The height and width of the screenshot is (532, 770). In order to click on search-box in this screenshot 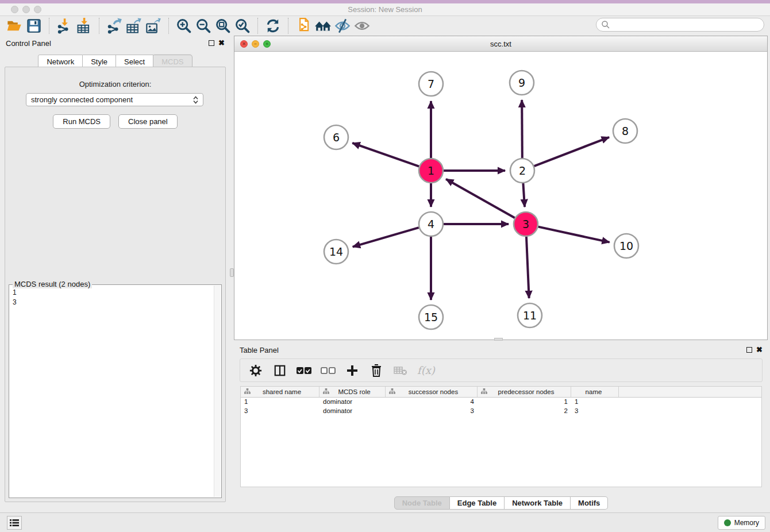, I will do `click(680, 25)`.